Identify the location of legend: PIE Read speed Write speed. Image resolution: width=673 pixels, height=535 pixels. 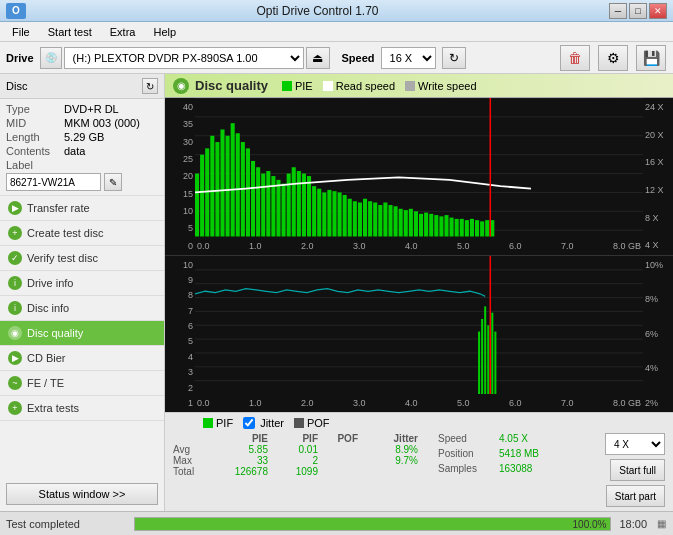
(380, 86).